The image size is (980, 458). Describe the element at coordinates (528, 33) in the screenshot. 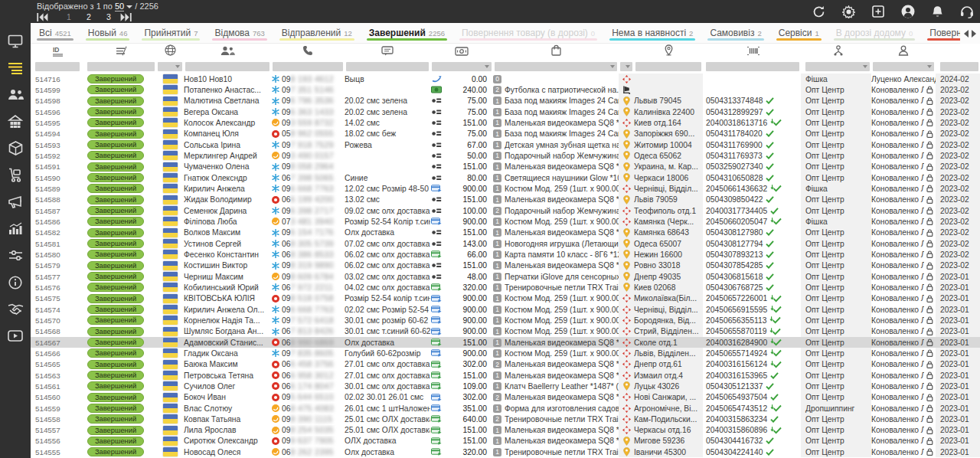

I see `tab-повернення-товару-в-дорозі-: Повернення товару (в дорозі)0` at that location.